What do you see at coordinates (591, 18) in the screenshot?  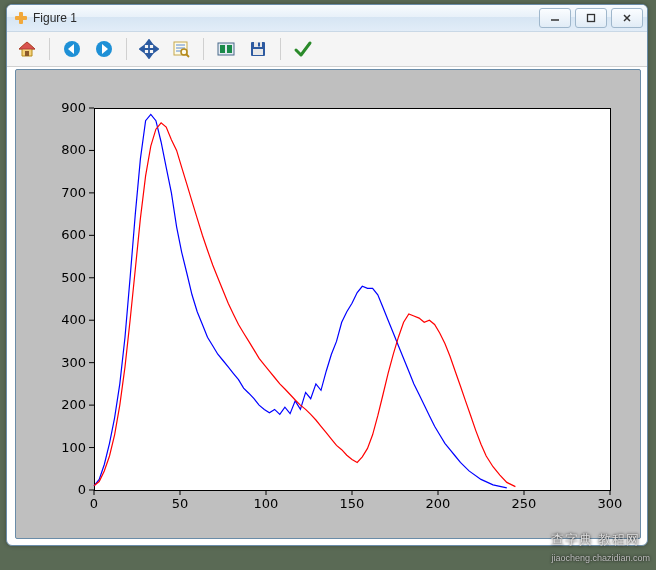 I see `maximize-button` at bounding box center [591, 18].